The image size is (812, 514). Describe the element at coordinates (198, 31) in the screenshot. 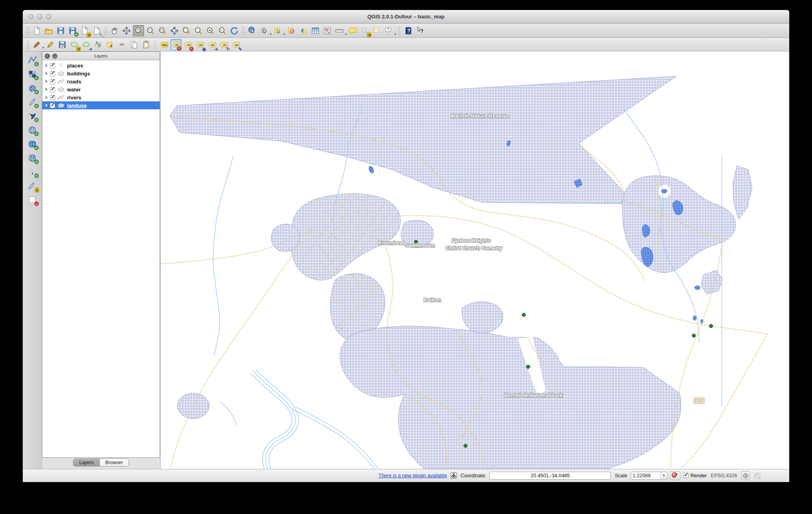

I see `zoom-to-layer-button` at that location.